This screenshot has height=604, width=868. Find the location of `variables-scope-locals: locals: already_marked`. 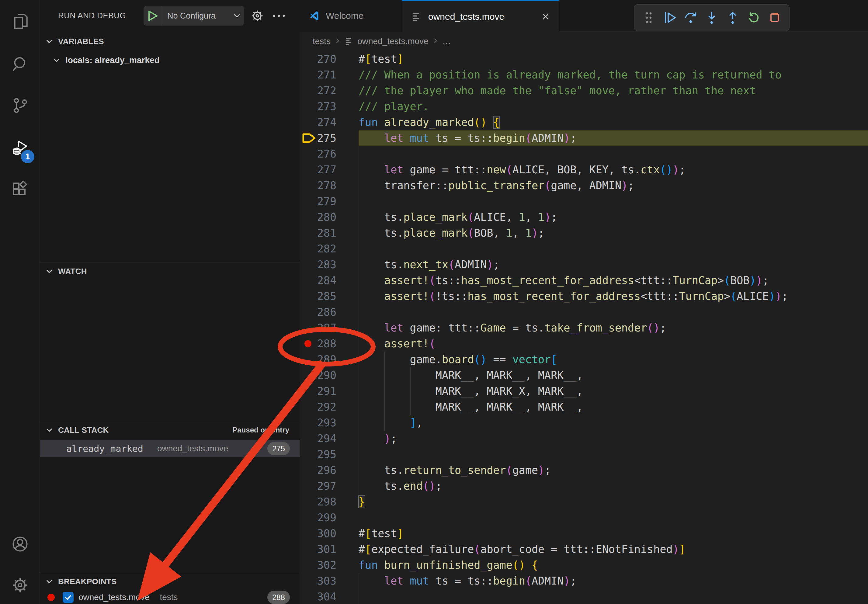

variables-scope-locals: locals: already_marked is located at coordinates (169, 60).